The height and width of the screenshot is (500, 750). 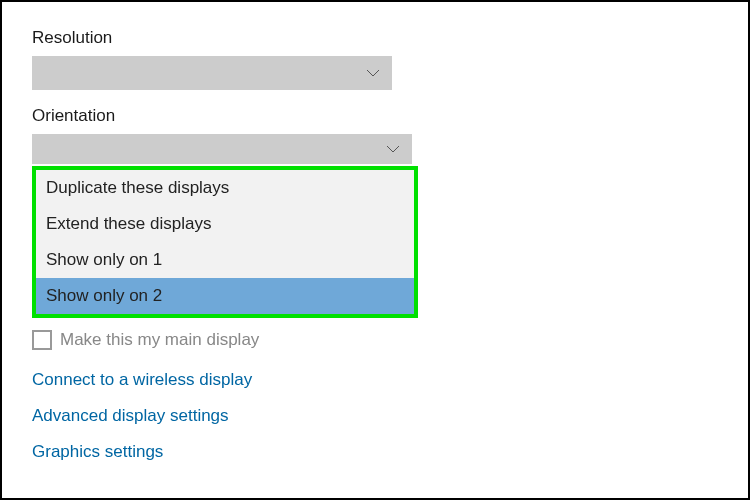 I want to click on option-extend-displays: Extend these displays, so click(x=225, y=224).